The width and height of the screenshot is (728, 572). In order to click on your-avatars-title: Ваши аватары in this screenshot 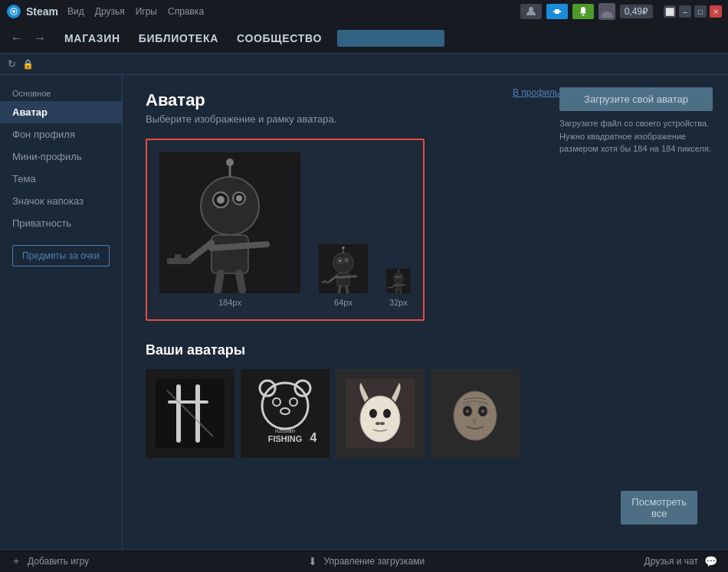, I will do `click(425, 351)`.